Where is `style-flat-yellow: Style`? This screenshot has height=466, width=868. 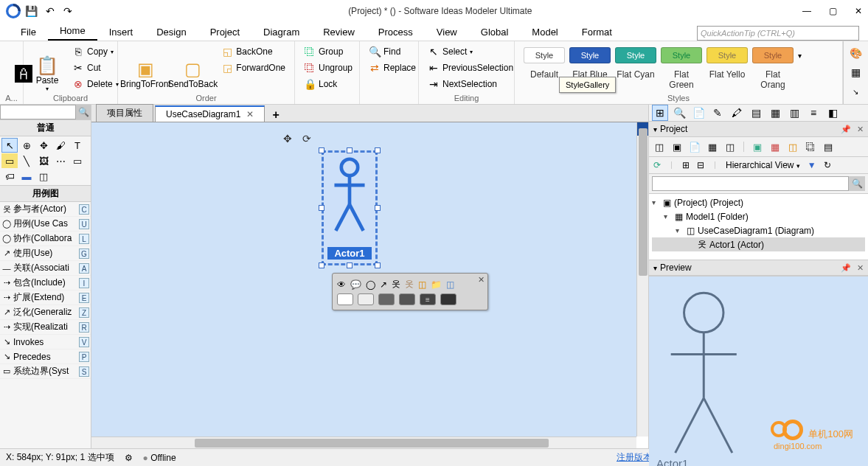 style-flat-yellow: Style is located at coordinates (727, 55).